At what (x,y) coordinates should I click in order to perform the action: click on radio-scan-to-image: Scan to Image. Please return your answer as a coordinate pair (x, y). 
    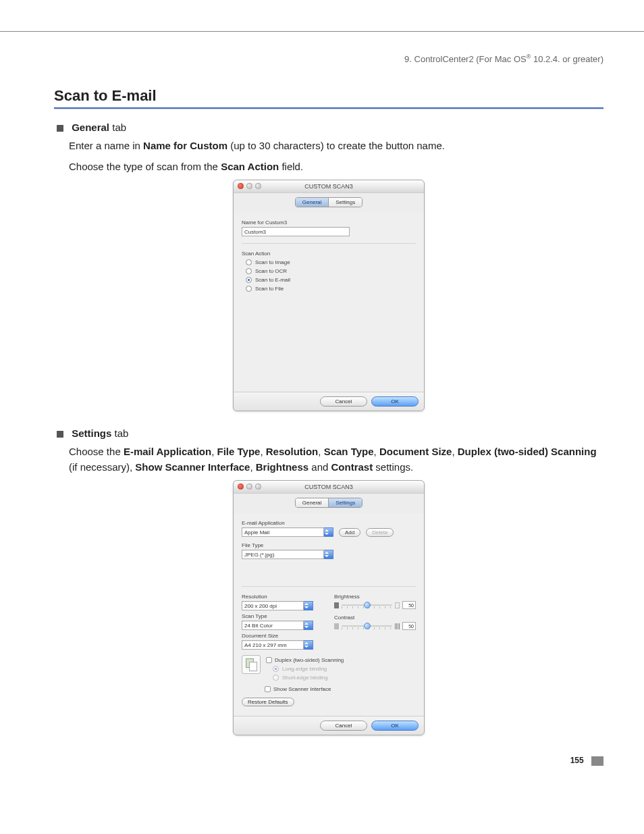
    Looking at the image, I should click on (331, 262).